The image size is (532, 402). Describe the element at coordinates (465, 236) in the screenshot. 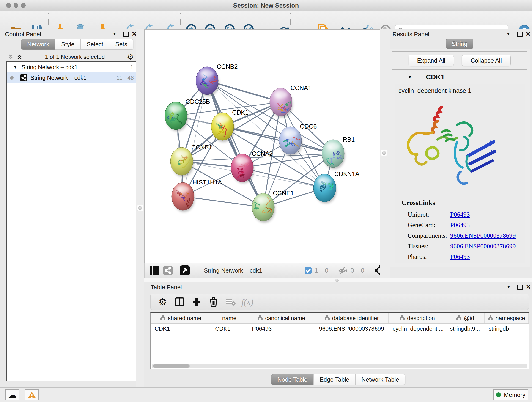

I see `crosslinks-list: Uniprot:P06493GeneCard:P06493Compartment…` at that location.